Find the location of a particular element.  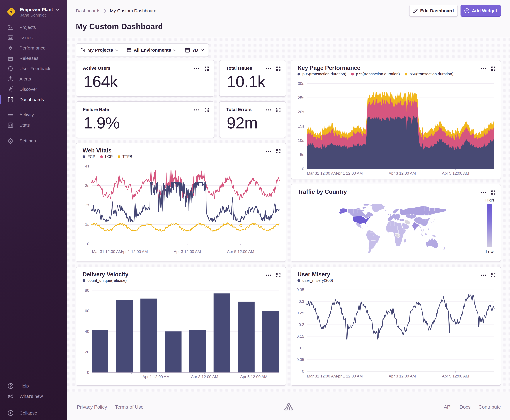

svg-text: 10s is located at coordinates (301, 140).